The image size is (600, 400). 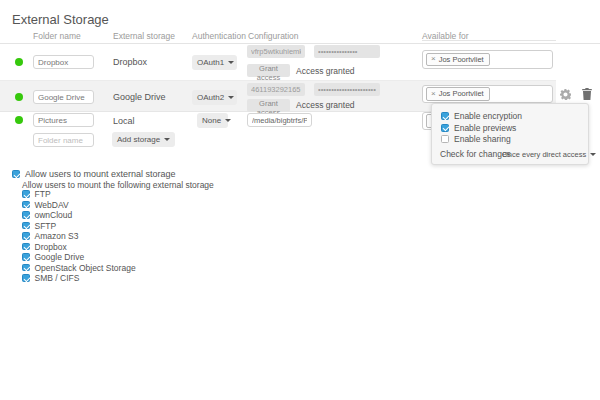 What do you see at coordinates (214, 62) in the screenshot?
I see `authentication-select: OAuth1` at bounding box center [214, 62].